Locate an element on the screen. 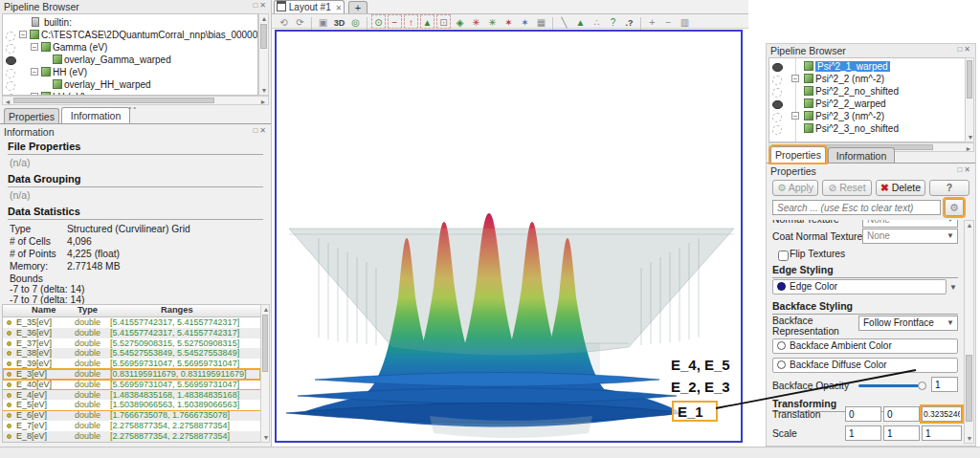 This screenshot has height=458, width=980. table-vertical-scrollbar: ▲ ▼ is located at coordinates (265, 373).